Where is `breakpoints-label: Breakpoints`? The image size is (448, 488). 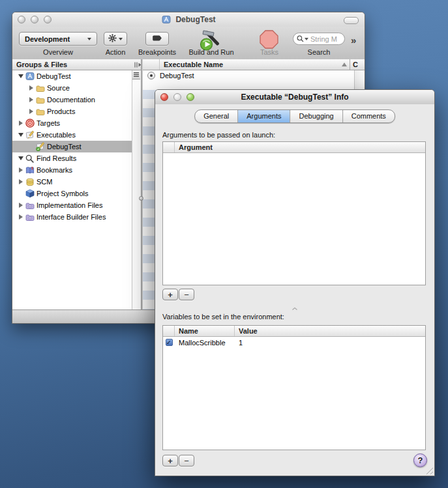 breakpoints-label: Breakpoints is located at coordinates (157, 52).